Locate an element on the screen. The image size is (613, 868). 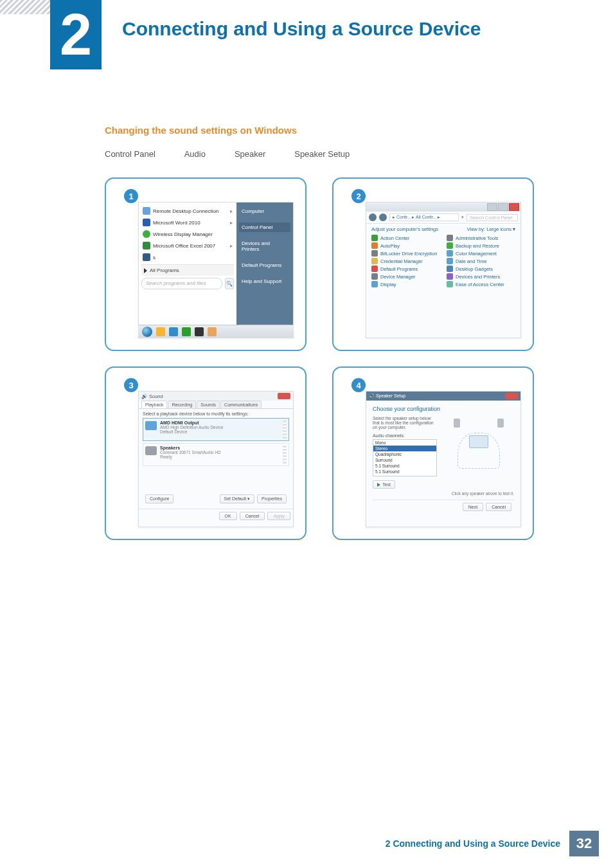
address-crumb: ▸ Contr... ▸ All Contr... ▸ is located at coordinates (424, 217).